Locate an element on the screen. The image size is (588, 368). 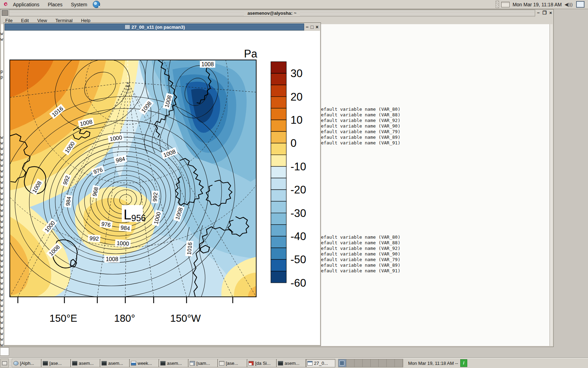
taskbar-button-label: 27_0... is located at coordinates (321, 363).